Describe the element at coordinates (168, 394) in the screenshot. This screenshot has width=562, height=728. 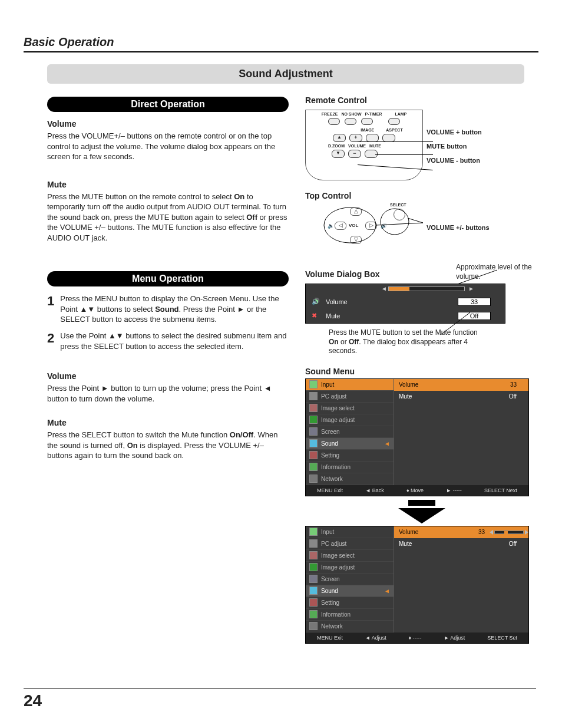
I see `menu-volume-text: Press the Point ► button to turn up the …` at that location.